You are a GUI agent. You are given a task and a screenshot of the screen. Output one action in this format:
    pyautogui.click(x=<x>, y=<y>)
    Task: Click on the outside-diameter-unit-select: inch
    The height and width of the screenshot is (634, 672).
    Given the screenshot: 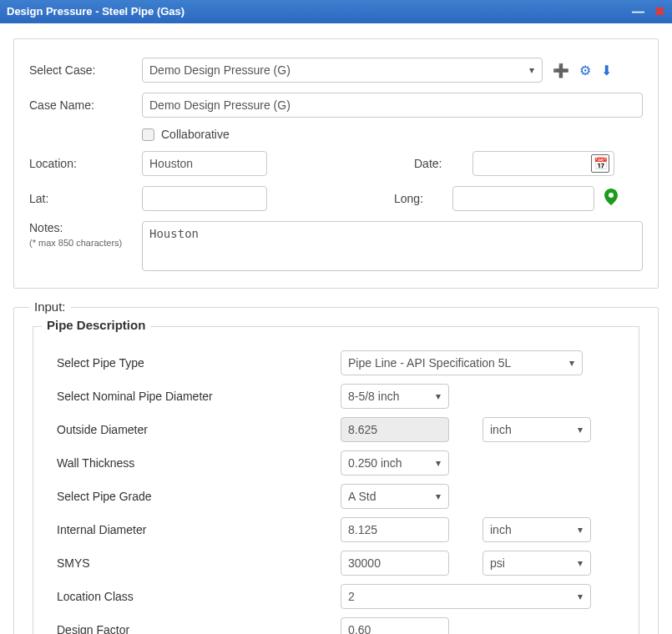 What is the action you would take?
    pyautogui.click(x=537, y=430)
    